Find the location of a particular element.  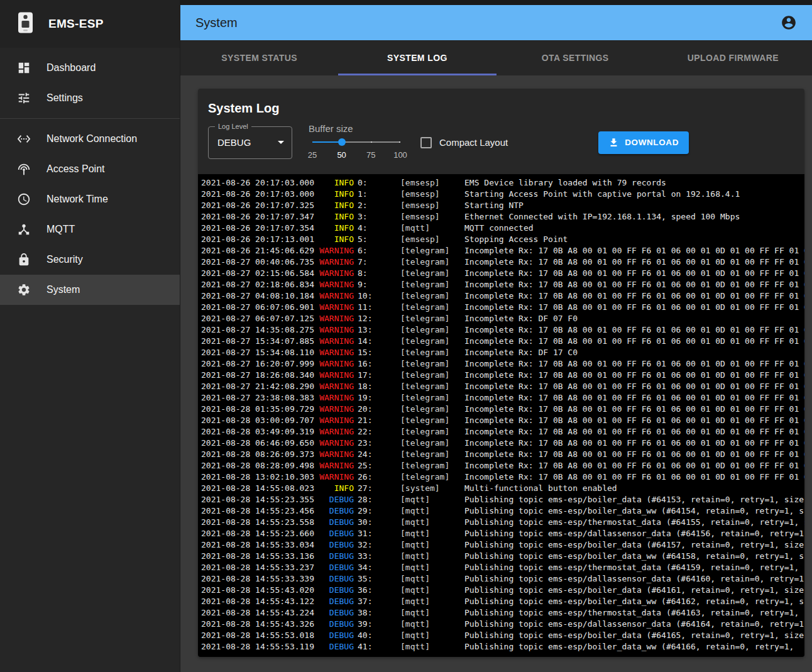

log-row: 2021-08-27 14:35:08.275WARNING13:[telegr… is located at coordinates (502, 330).